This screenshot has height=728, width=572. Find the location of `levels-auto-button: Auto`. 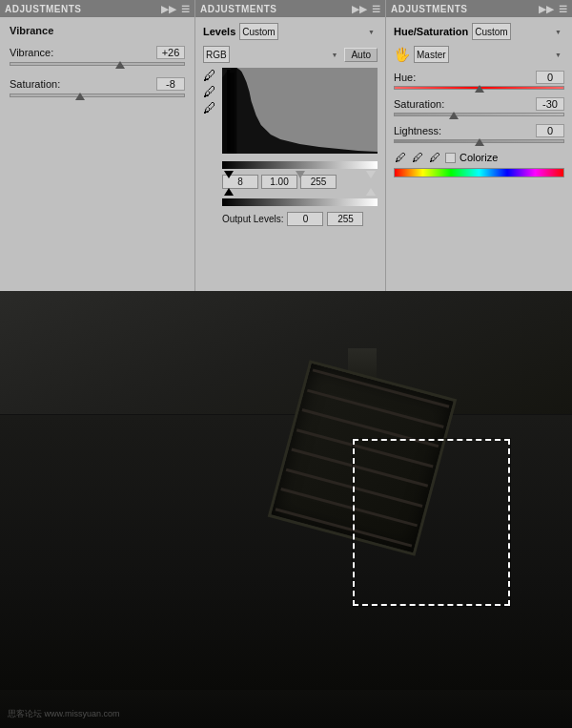

levels-auto-button: Auto is located at coordinates (360, 55).